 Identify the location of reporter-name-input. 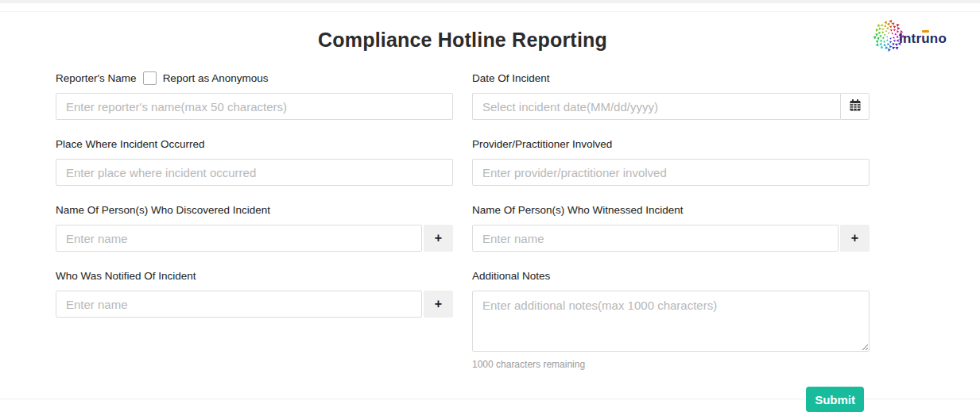
(254, 106).